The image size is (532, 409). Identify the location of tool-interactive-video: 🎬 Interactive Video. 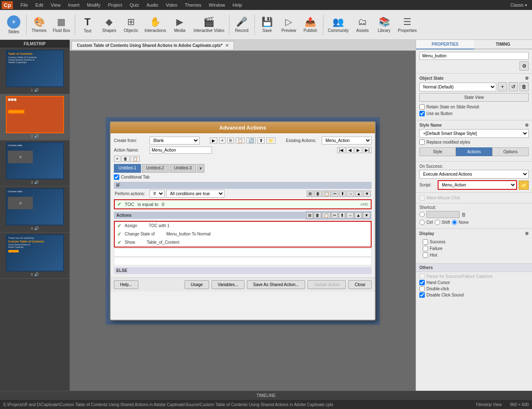
(209, 25).